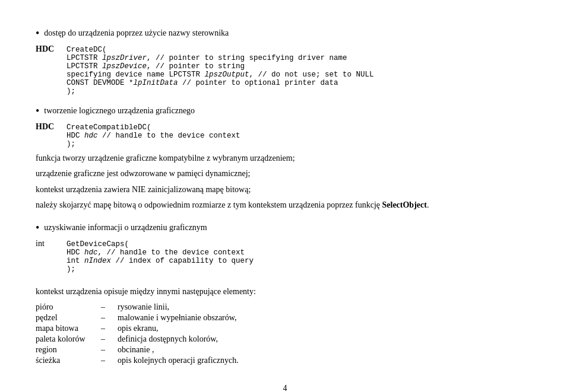 The width and height of the screenshot is (570, 392). I want to click on item-value-paleta: definicja dostępnych kolorów,, so click(176, 339).